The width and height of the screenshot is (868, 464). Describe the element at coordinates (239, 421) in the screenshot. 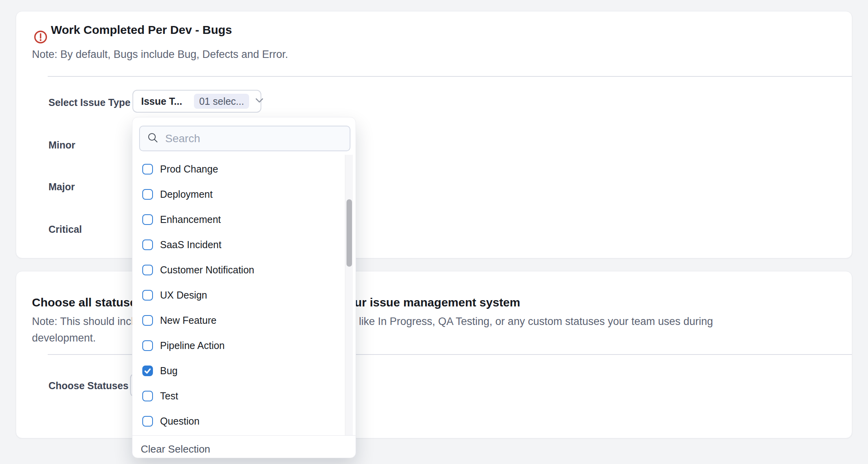

I see `issue-type-option: Question` at that location.